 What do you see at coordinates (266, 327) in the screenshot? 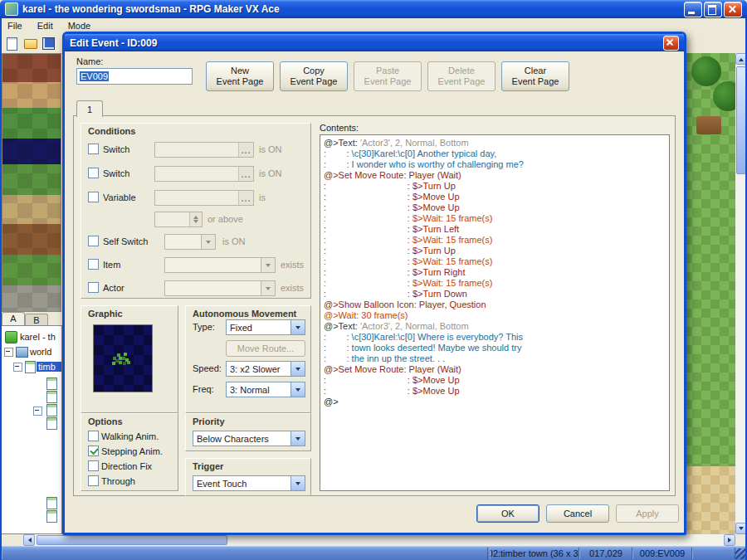
I see `movement-type-combo: Fixed` at bounding box center [266, 327].